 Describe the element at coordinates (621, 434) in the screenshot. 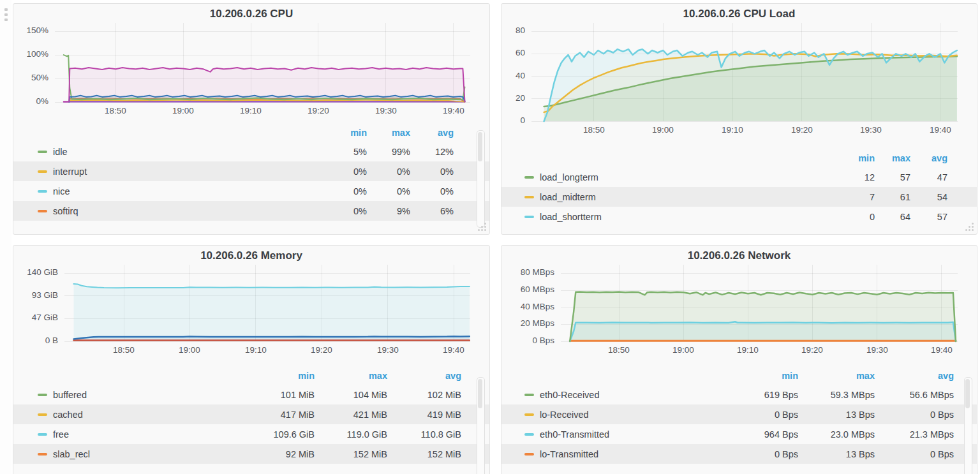

I see `legend-series-toggle: eth0-Transmitted` at that location.